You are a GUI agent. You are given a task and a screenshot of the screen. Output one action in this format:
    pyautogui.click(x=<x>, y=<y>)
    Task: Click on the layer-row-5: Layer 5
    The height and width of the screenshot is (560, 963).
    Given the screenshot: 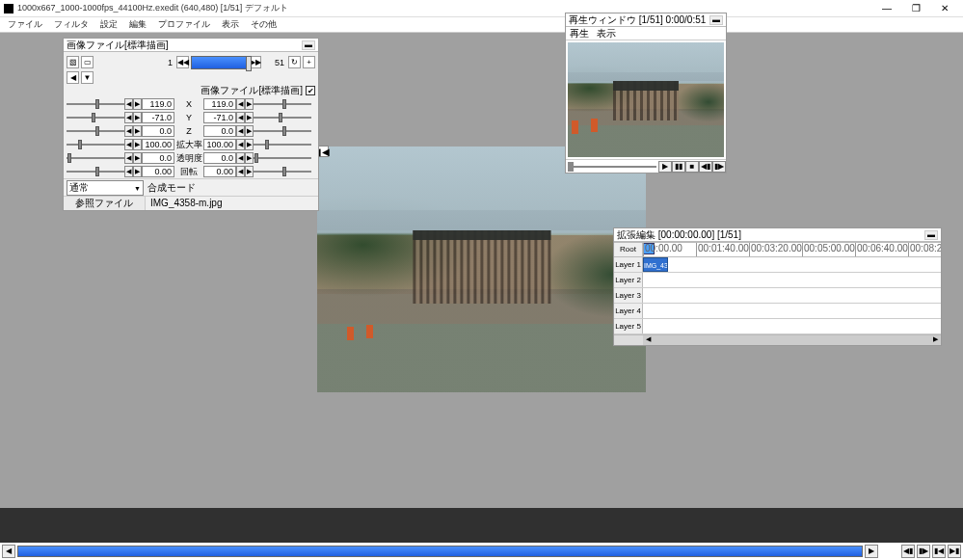 What is the action you would take?
    pyautogui.click(x=777, y=327)
    